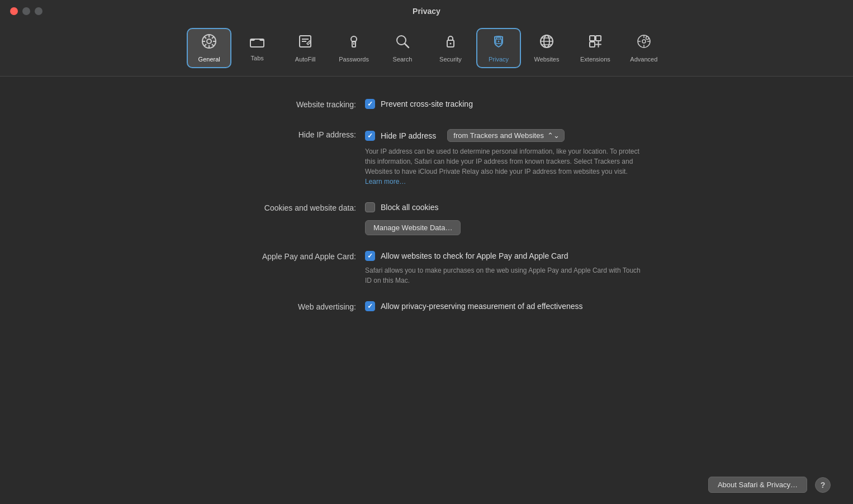 Image resolution: width=853 pixels, height=504 pixels. Describe the element at coordinates (499, 48) in the screenshot. I see `tab-privacy: Privacy` at that location.